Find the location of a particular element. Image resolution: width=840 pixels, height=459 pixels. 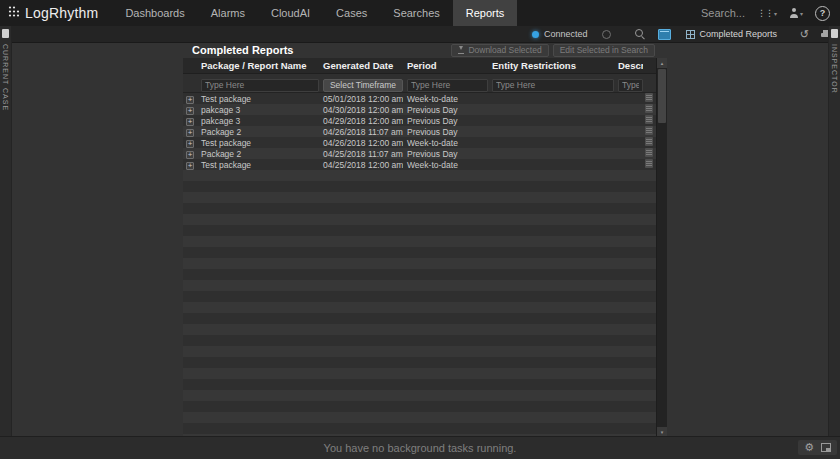

help-icon: ? is located at coordinates (822, 14).